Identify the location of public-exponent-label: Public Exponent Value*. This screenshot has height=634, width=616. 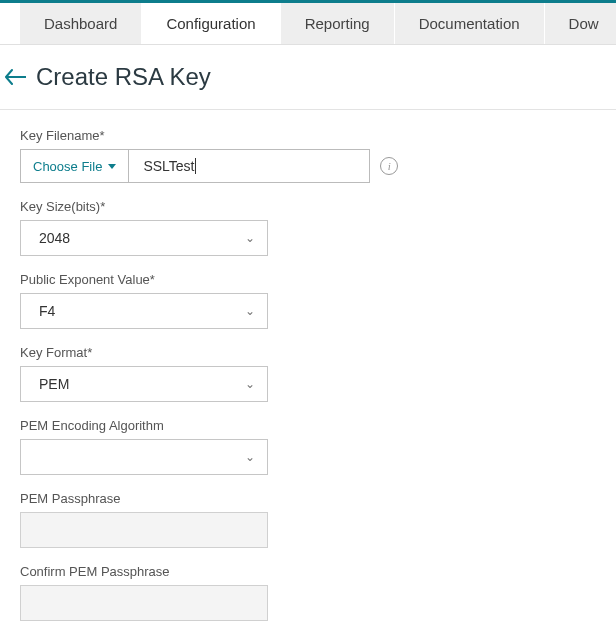
(308, 280).